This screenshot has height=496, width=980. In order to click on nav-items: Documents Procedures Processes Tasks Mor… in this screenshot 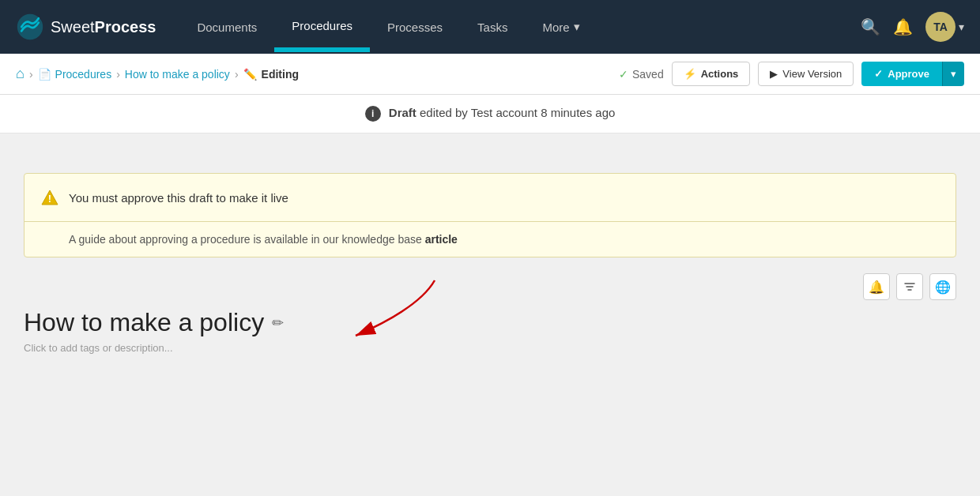, I will do `click(516, 27)`.